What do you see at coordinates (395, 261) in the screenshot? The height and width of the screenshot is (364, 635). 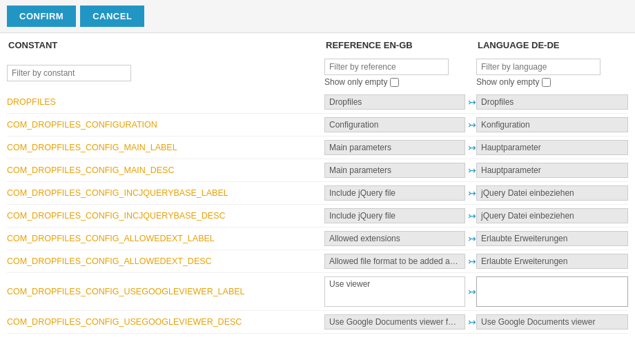 I see `reference-value: Allowed file format to be added as c…` at bounding box center [395, 261].